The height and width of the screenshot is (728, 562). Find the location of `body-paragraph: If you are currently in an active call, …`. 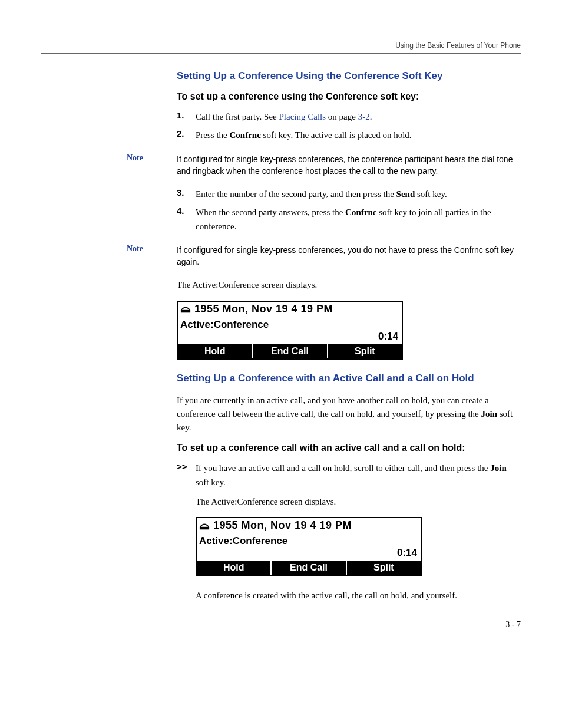

body-paragraph: If you are currently in an active call, … is located at coordinates (349, 414).